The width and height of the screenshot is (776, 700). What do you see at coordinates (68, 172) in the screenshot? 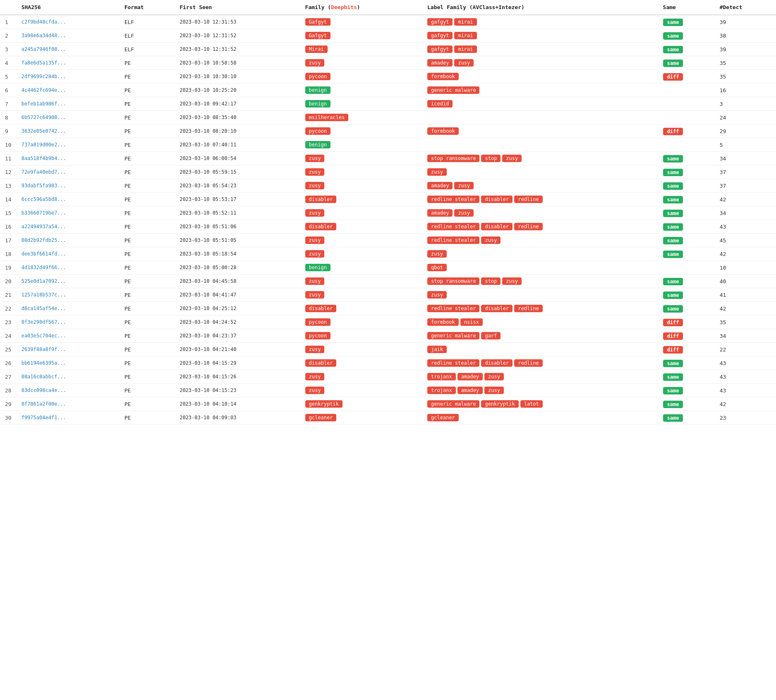
I see `sha256-cell: 72e9fa40ebd7...` at bounding box center [68, 172].